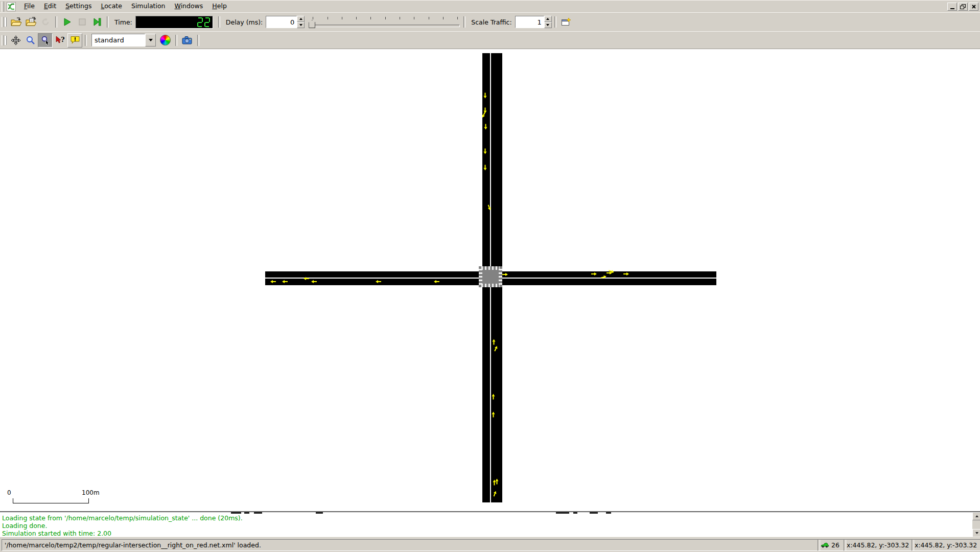 The image size is (980, 552). I want to click on crosswalk-left, so click(480, 277).